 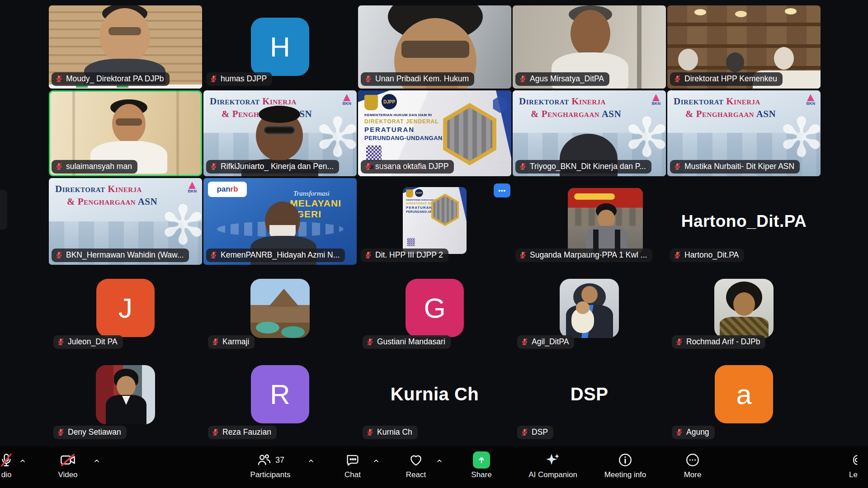 What do you see at coordinates (416, 460) in the screenshot?
I see `heart-icon` at bounding box center [416, 460].